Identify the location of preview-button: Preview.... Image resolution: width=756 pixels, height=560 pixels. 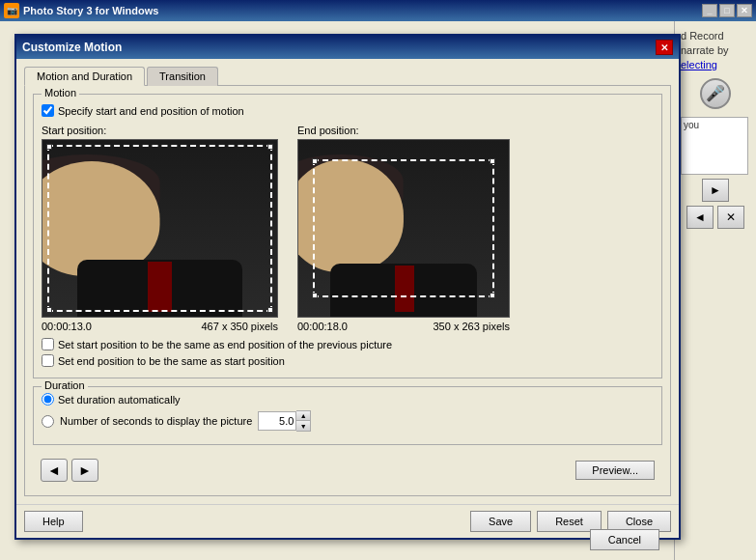
(615, 470).